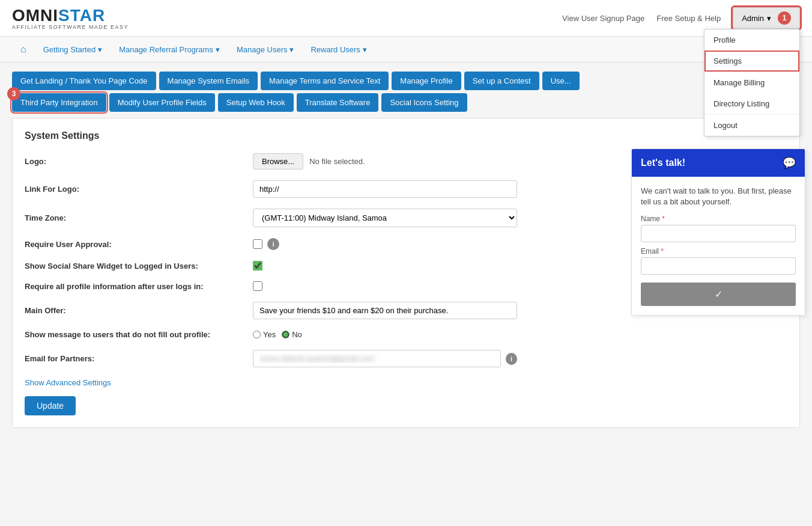 This screenshot has height=526, width=812. I want to click on email-partners-input, so click(377, 358).